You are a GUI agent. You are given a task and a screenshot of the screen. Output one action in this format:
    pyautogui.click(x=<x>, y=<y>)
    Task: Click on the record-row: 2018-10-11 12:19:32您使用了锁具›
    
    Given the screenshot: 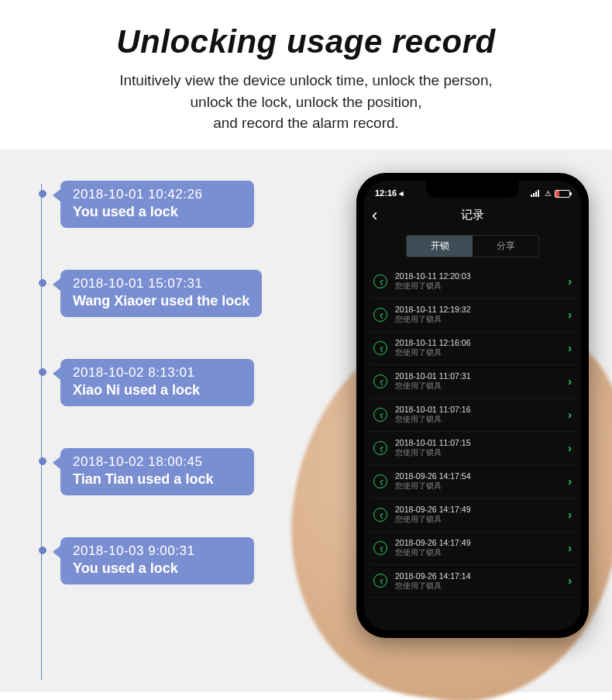 What is the action you would take?
    pyautogui.click(x=473, y=315)
    